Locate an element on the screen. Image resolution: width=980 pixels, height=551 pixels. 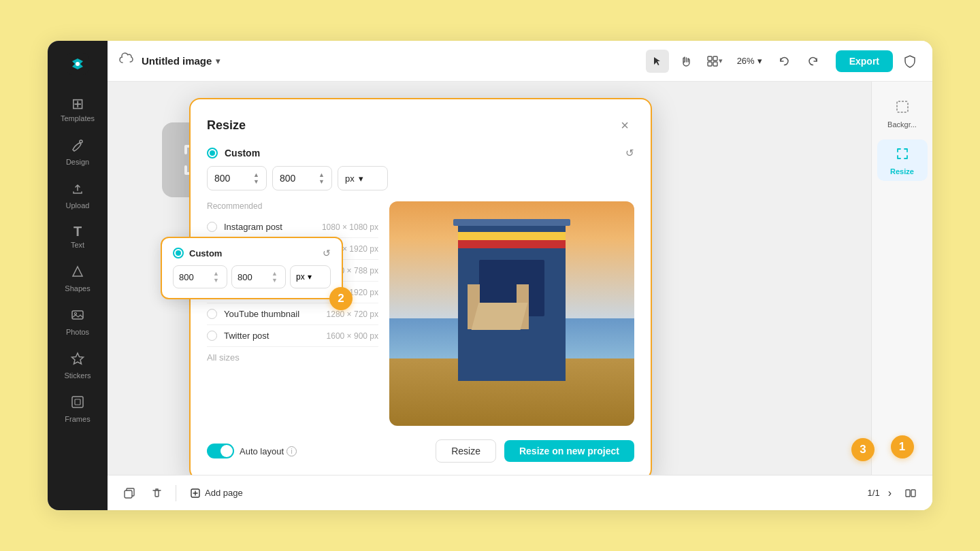
sidebar-item-photos: Photos is located at coordinates (78, 321).